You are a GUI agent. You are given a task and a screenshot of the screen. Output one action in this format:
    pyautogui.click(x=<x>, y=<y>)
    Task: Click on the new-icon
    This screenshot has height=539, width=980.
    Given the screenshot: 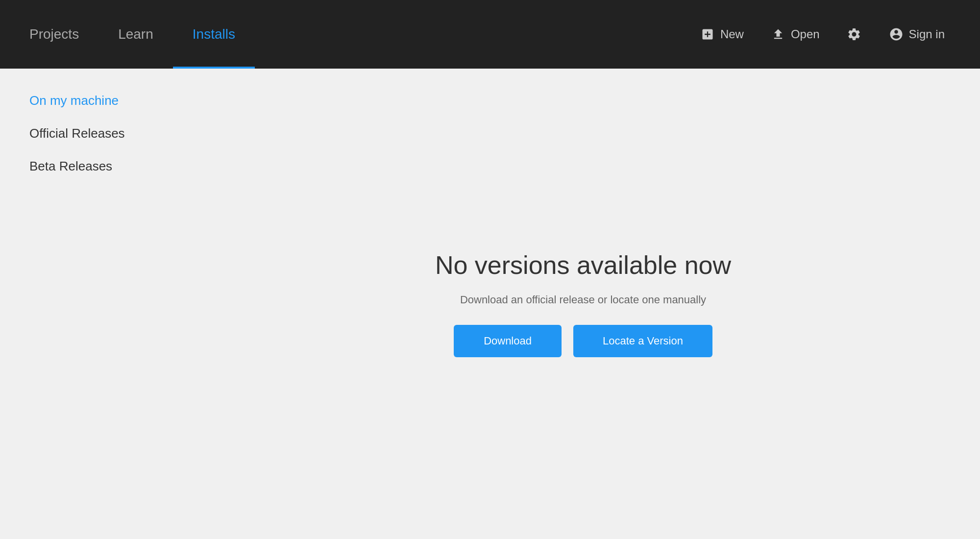 What is the action you would take?
    pyautogui.click(x=708, y=34)
    